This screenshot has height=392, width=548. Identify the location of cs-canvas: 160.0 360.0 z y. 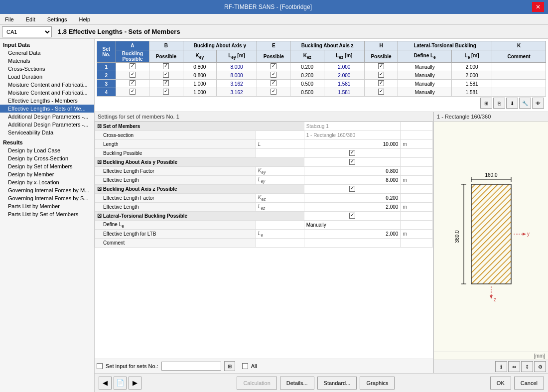
(491, 237).